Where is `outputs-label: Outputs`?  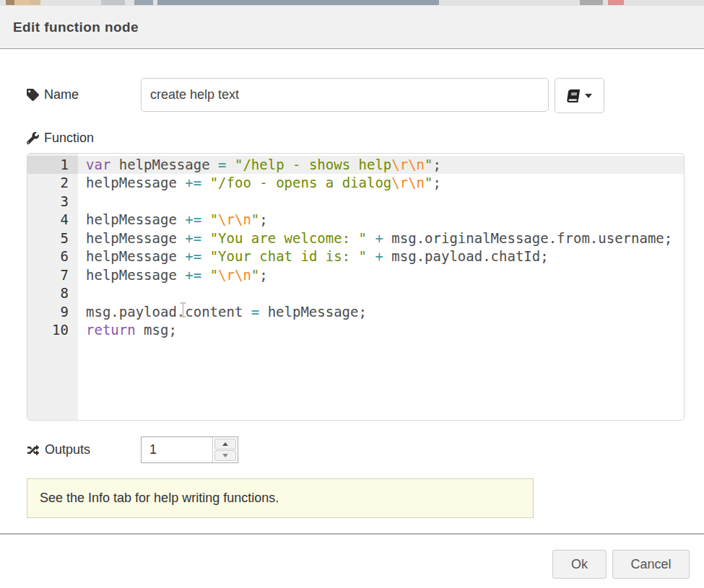
outputs-label: Outputs is located at coordinates (58, 450).